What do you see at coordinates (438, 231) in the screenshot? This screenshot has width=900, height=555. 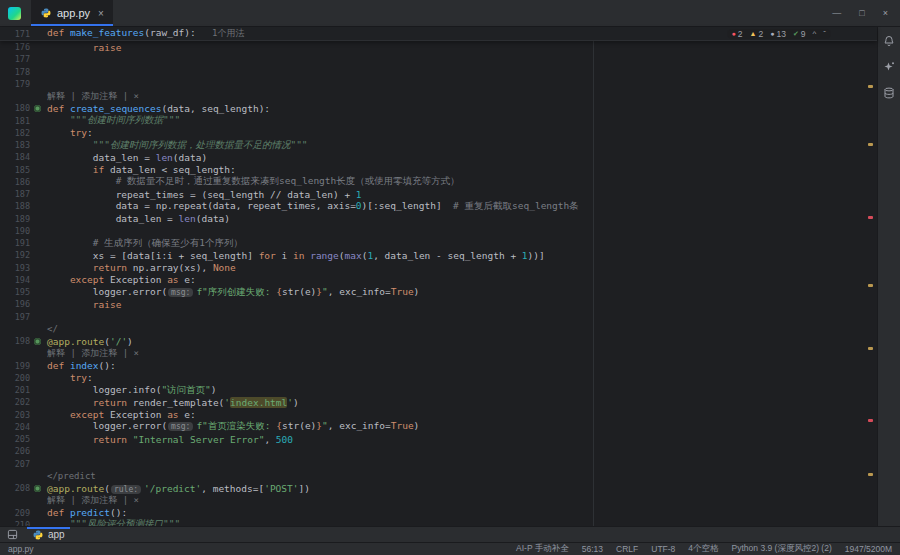 I see `code-line: 190` at bounding box center [438, 231].